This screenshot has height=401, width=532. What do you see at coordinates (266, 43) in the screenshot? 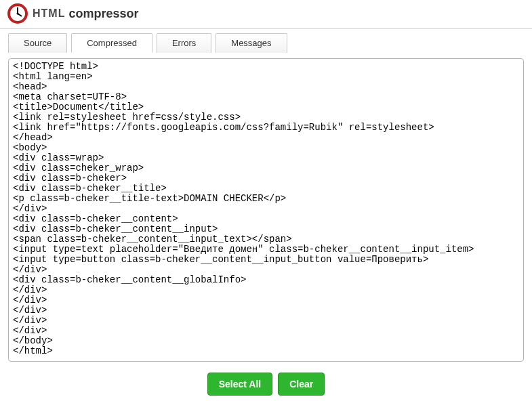
I see `tab-bar: Source Compressed Errors Messages` at bounding box center [266, 43].